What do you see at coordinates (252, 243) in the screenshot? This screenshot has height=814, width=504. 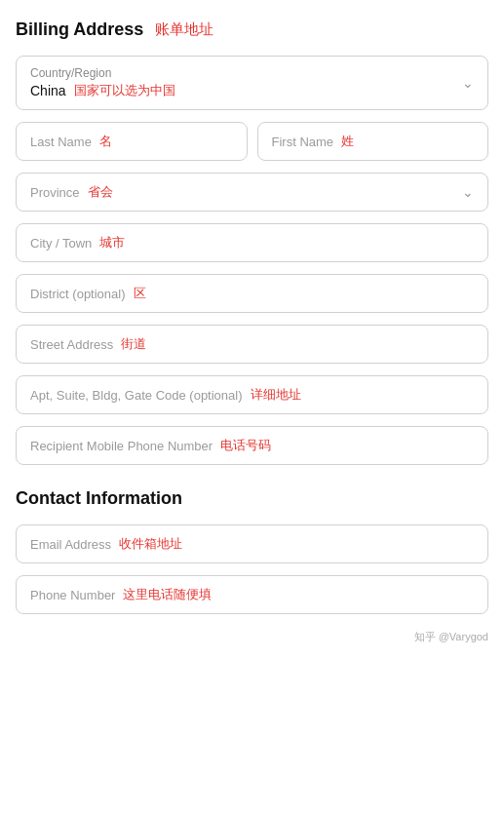 I see `city-town-group: City / Town 城市` at bounding box center [252, 243].